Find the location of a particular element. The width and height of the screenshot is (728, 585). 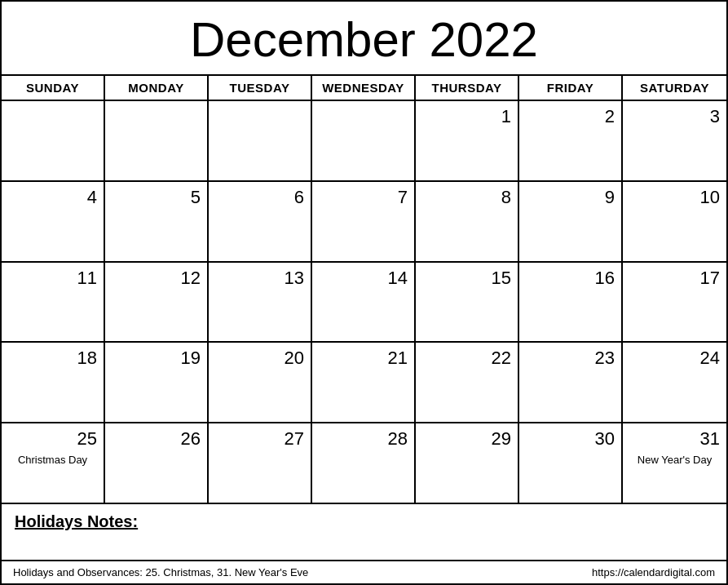

day-event: New Year's Day is located at coordinates (675, 460).